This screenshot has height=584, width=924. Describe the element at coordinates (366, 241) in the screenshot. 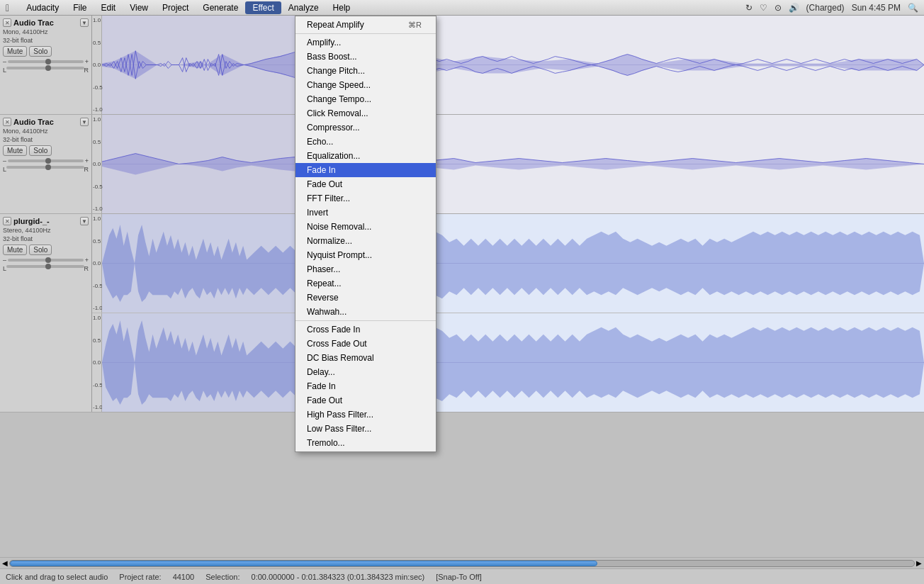

I see `effect-normalize: Normalize...` at that location.